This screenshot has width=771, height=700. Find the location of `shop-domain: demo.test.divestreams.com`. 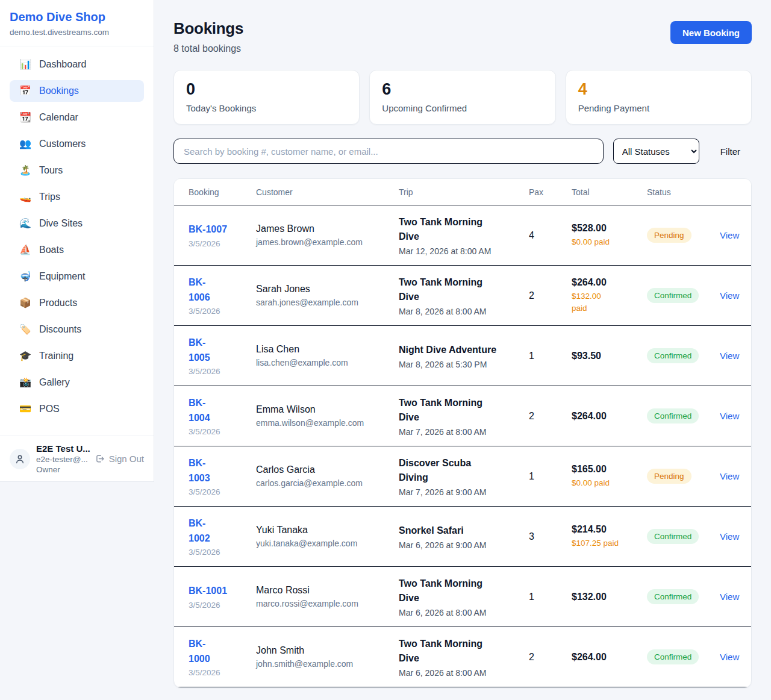

shop-domain: demo.test.divestreams.com is located at coordinates (77, 33).